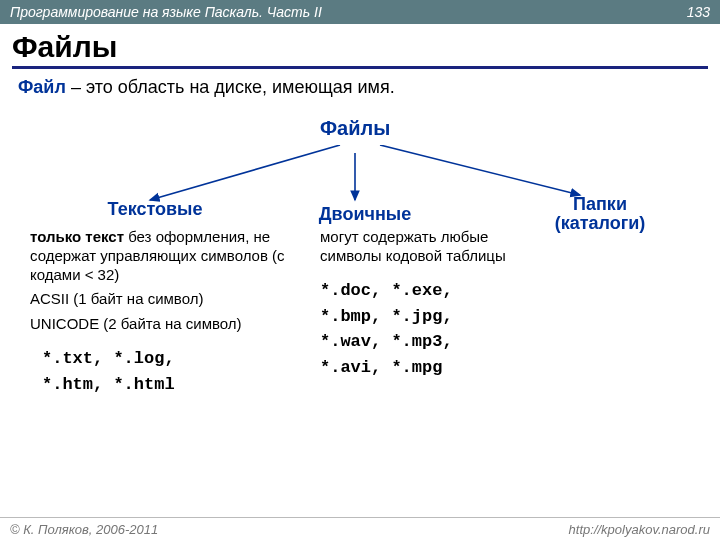 This screenshot has width=720, height=540. Describe the element at coordinates (440, 317) in the screenshot. I see `bin-ext-2: *.bmp, *.jpg,` at that location.